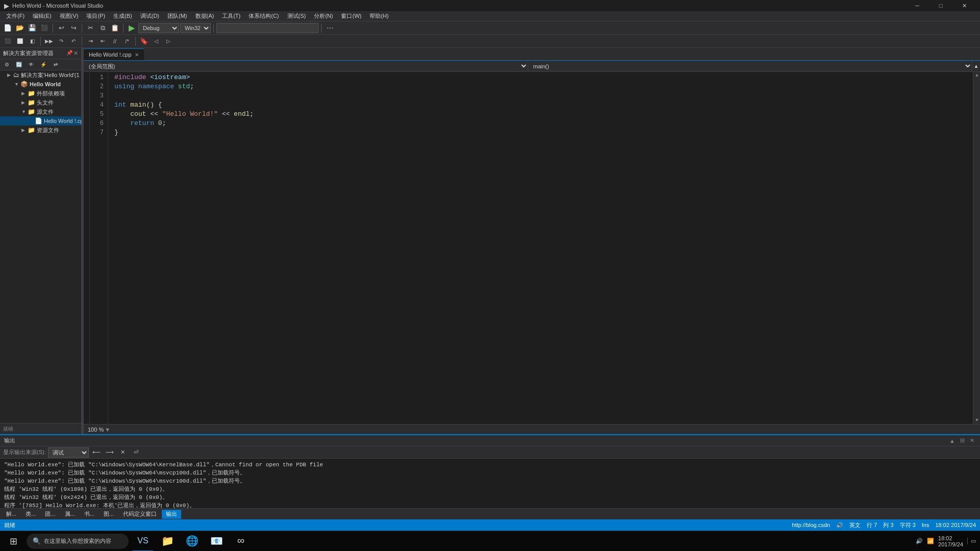 The image size is (980, 551). What do you see at coordinates (168, 41) in the screenshot?
I see `tb2-bookmark-next: ▷` at bounding box center [168, 41].